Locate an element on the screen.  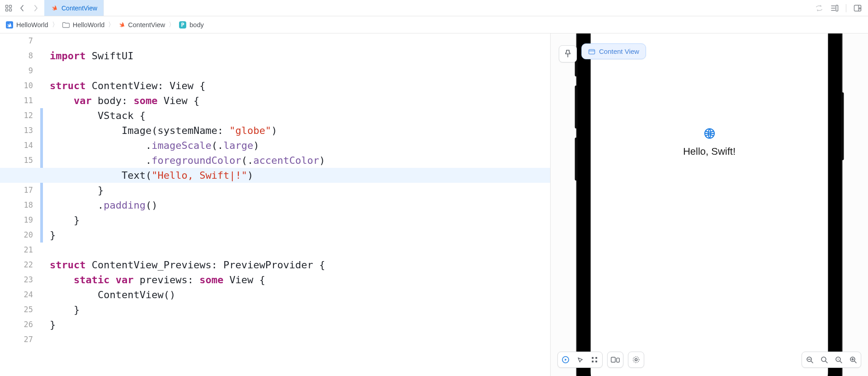
chevron-right-icon: 〉 is located at coordinates (172, 25).